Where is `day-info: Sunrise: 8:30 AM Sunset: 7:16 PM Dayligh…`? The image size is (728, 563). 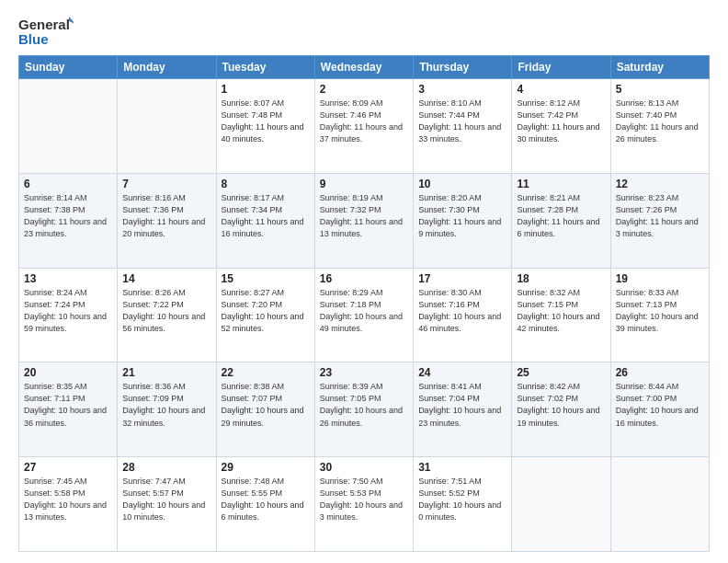 day-info: Sunrise: 8:30 AM Sunset: 7:16 PM Dayligh… is located at coordinates (462, 311).